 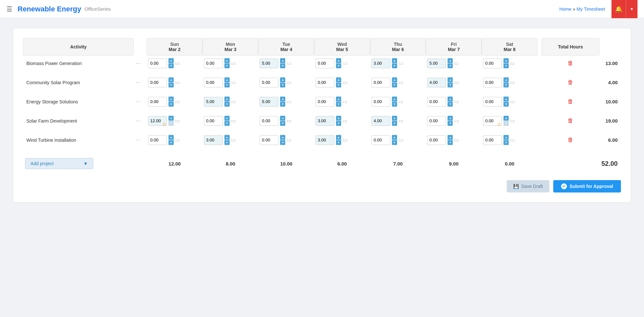 I want to click on note-icon-4-2: ▭, so click(x=289, y=140).